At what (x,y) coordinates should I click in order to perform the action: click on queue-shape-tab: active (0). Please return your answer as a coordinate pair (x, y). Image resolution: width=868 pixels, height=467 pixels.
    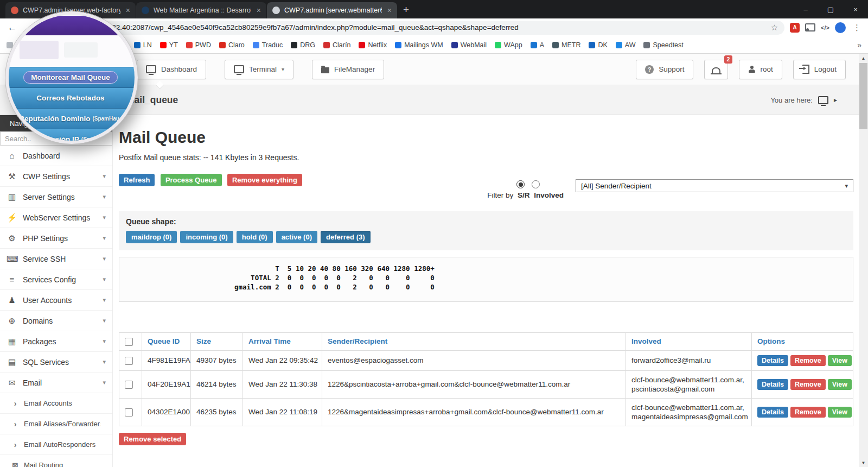
    Looking at the image, I should click on (297, 237).